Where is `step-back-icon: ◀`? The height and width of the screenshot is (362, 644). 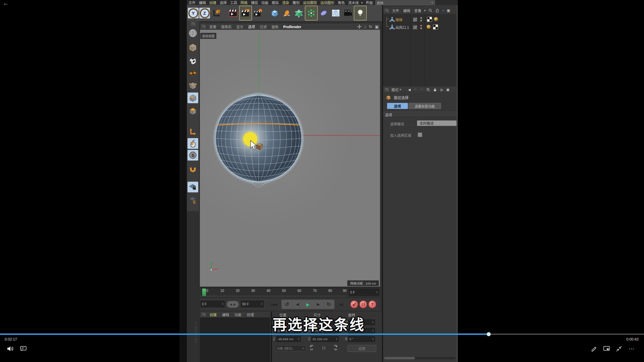 step-back-icon: ◀ is located at coordinates (231, 304).